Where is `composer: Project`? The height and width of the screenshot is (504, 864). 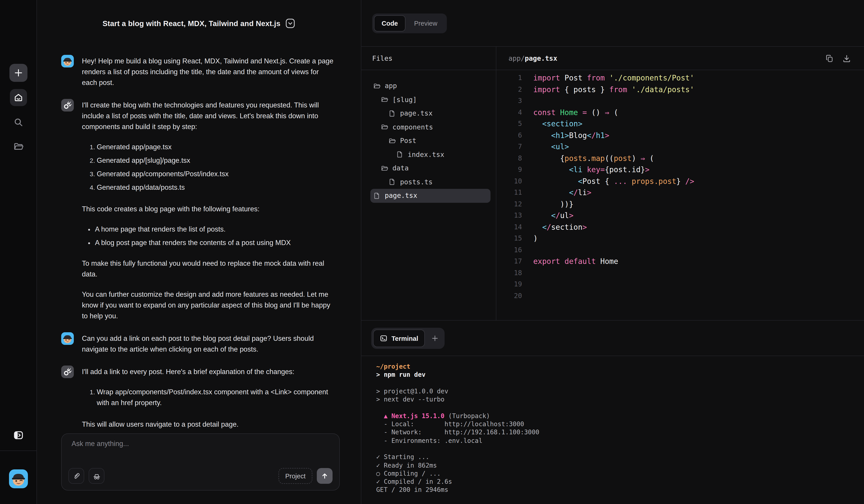
composer: Project is located at coordinates (200, 462).